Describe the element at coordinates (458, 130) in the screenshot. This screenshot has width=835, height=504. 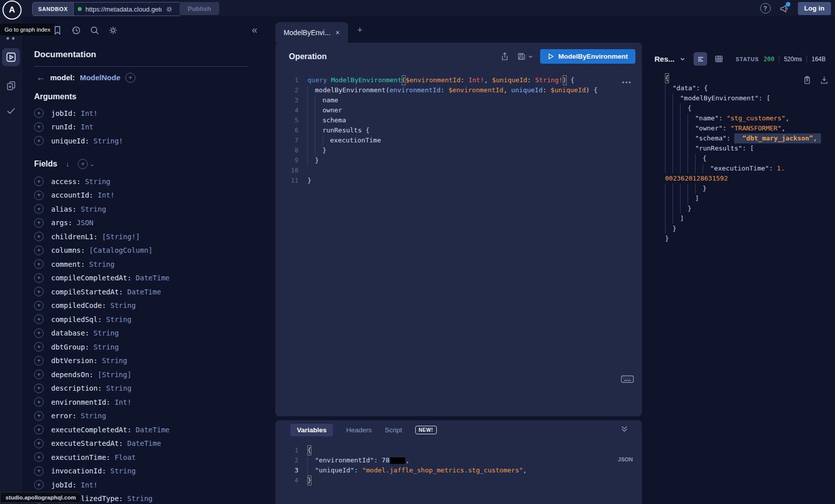
I see `code-line: 6runResults {` at that location.